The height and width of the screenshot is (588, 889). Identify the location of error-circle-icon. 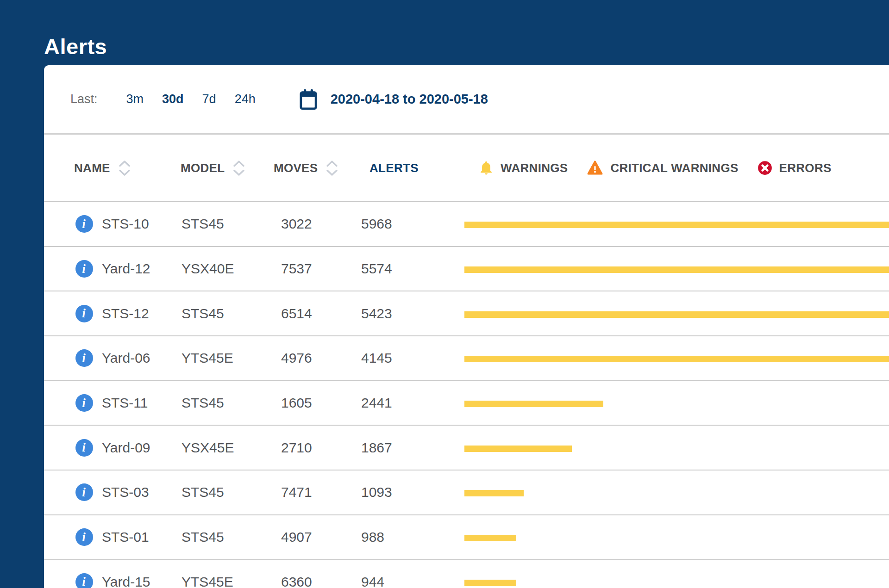
(765, 168).